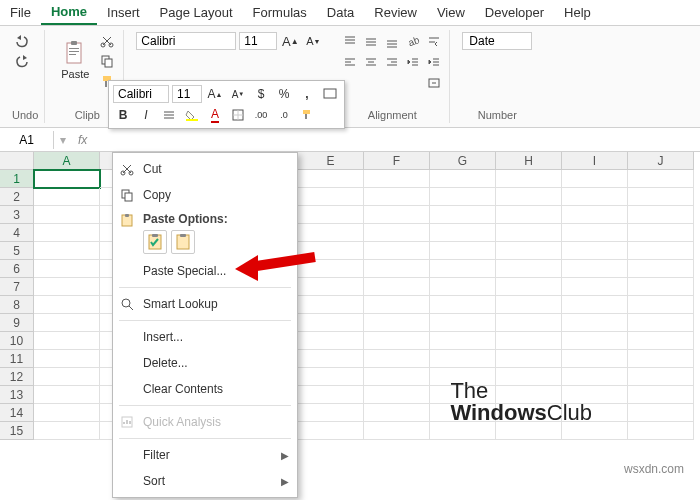  What do you see at coordinates (238, 115) in the screenshot?
I see `mini-borders-button` at bounding box center [238, 115].